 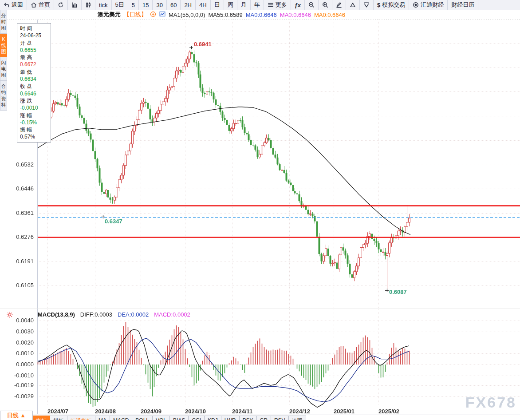 What do you see at coordinates (4, 96) in the screenshot?
I see `chart-type-tab-contract-info: 合约资料` at bounding box center [4, 96].